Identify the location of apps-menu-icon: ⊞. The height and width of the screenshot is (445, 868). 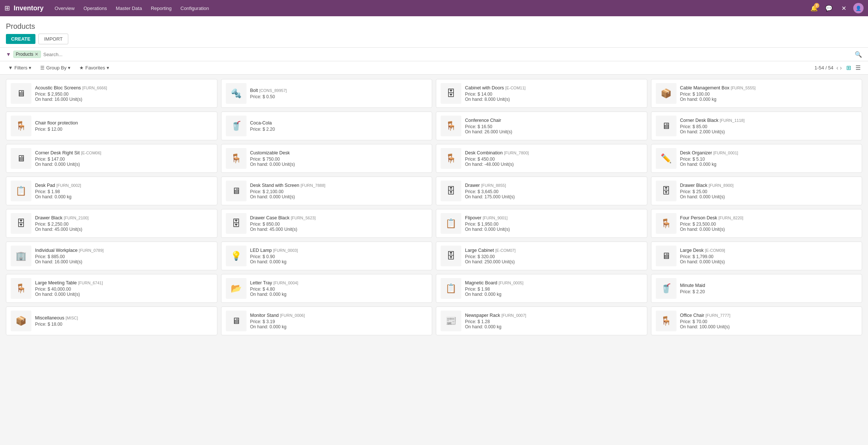
(7, 8).